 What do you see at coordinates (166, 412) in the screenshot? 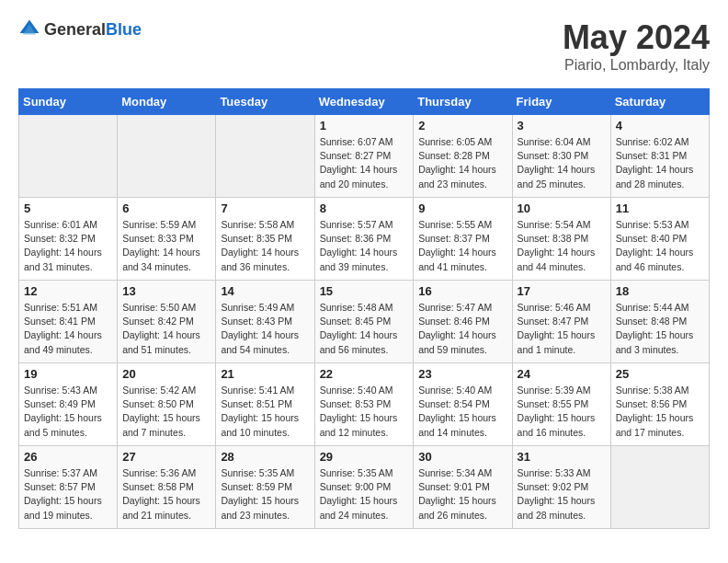
I see `day-info: Sunrise: 5:42 AMSunset: 8:50 PMDaylight:…` at bounding box center [166, 412].